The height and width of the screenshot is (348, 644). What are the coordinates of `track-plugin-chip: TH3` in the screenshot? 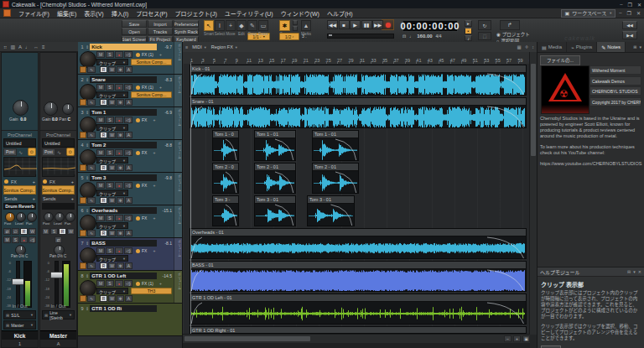 It's located at (151, 291).